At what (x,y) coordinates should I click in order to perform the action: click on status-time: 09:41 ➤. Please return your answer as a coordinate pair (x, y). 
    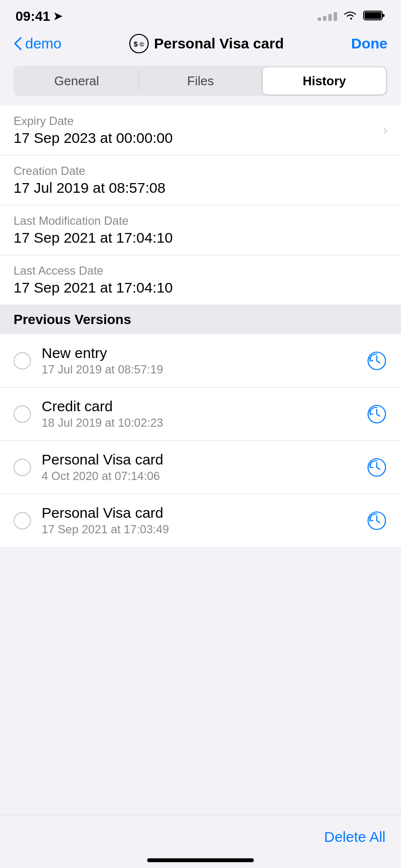
    Looking at the image, I should click on (39, 16).